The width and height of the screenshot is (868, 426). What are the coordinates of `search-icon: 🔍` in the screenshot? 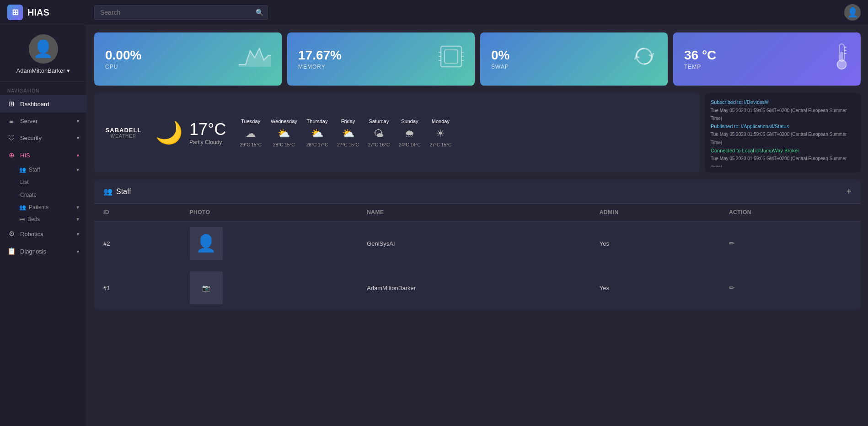 It's located at (260, 12).